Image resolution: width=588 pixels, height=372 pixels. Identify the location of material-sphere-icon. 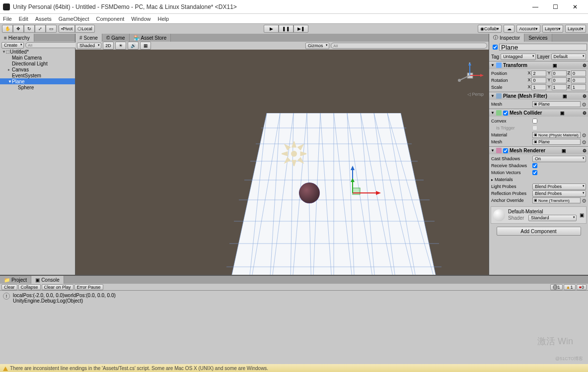
(499, 215).